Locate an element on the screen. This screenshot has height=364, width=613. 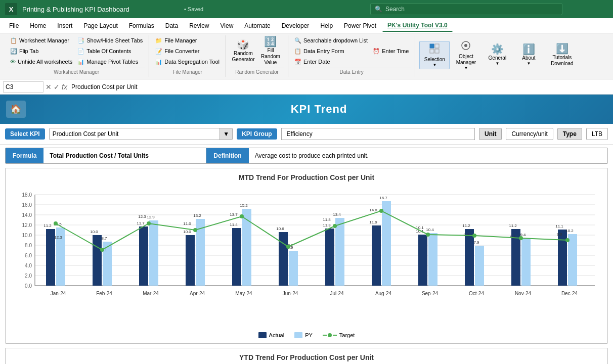
svg-text: 9.9 is located at coordinates (466, 235).